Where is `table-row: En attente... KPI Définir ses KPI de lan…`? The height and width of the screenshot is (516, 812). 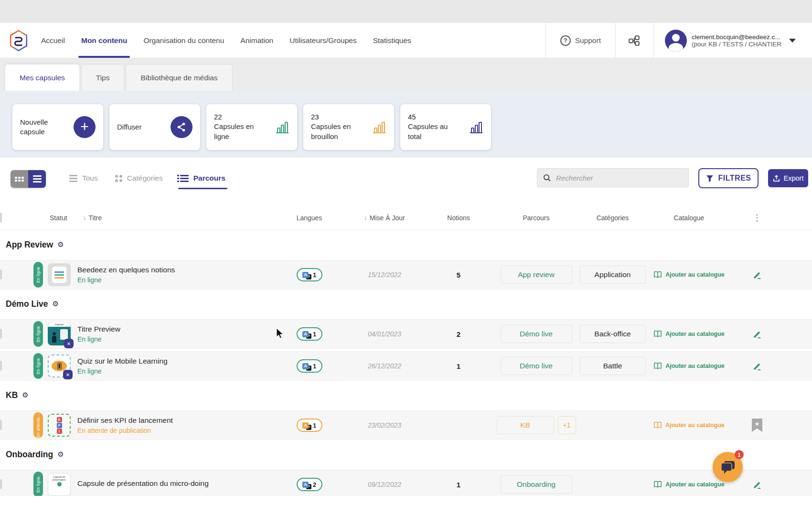
table-row: En attente... KPI Définir ses KPI de lan… is located at coordinates (406, 425).